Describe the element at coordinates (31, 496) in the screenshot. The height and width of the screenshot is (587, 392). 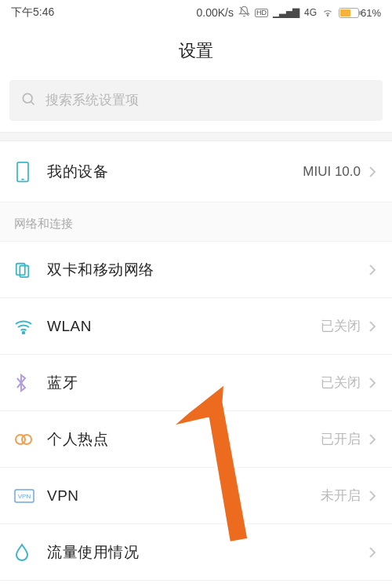
I see `vpn-icon: VPN` at that location.